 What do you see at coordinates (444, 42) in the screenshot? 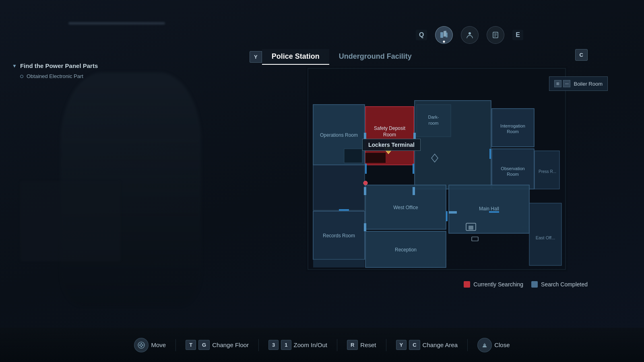
I see `map-icon-dot` at bounding box center [444, 42].